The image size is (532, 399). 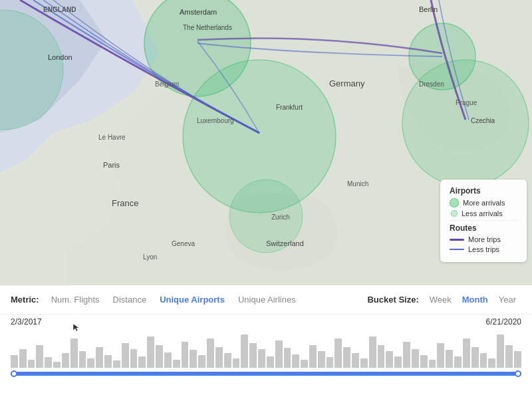 What do you see at coordinates (76, 299) in the screenshot?
I see `metric-num-flights: Num. Flights` at bounding box center [76, 299].